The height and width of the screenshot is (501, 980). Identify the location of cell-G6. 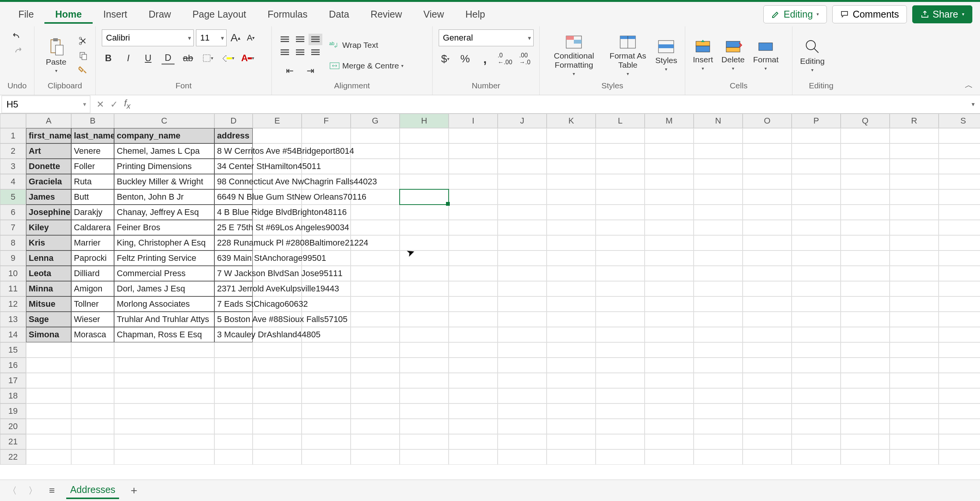
(375, 212).